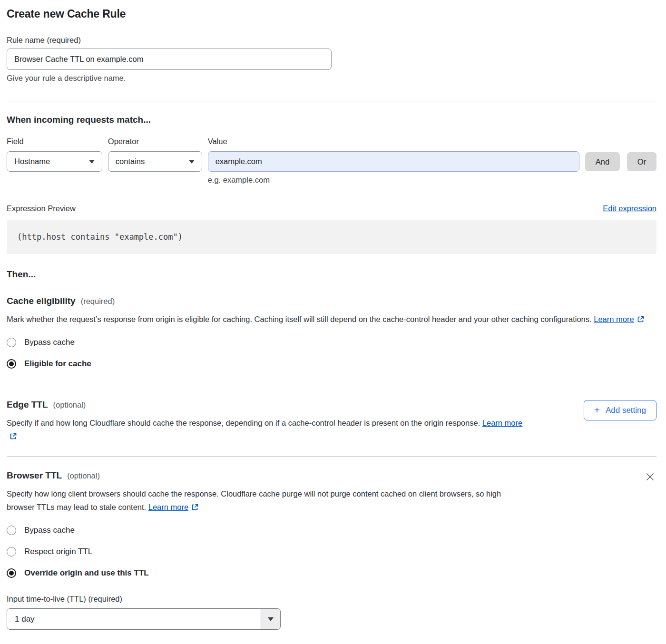 The image size is (666, 644). Describe the element at coordinates (134, 619) in the screenshot. I see `ttl-select-value: 1 day` at that location.